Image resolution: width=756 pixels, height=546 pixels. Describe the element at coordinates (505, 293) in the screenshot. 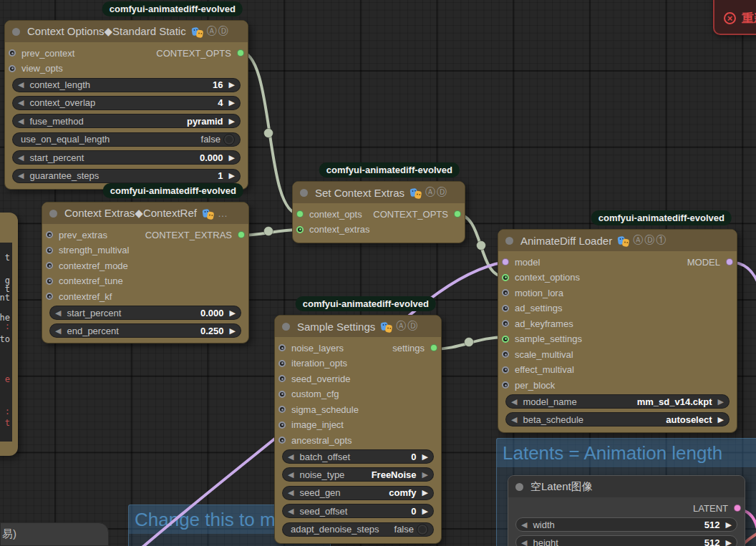

I see `input-slot-motion_lora` at that location.